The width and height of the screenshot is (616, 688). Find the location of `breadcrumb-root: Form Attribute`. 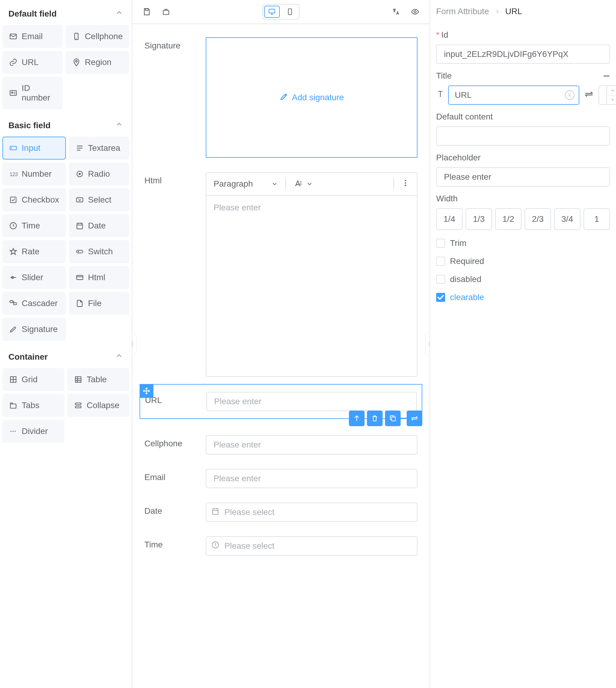

breadcrumb-root: Form Attribute is located at coordinates (463, 12).